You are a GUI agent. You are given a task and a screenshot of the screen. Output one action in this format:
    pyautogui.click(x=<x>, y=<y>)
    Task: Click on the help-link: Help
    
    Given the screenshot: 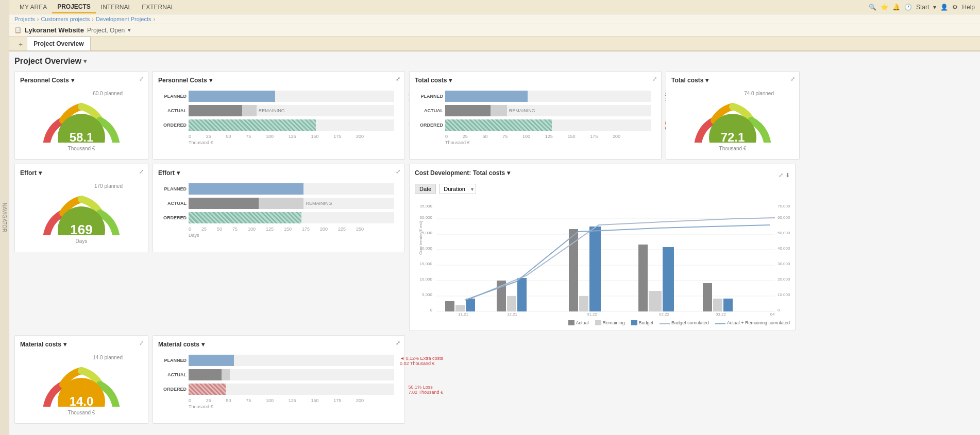 What is the action you would take?
    pyautogui.click(x=969, y=7)
    